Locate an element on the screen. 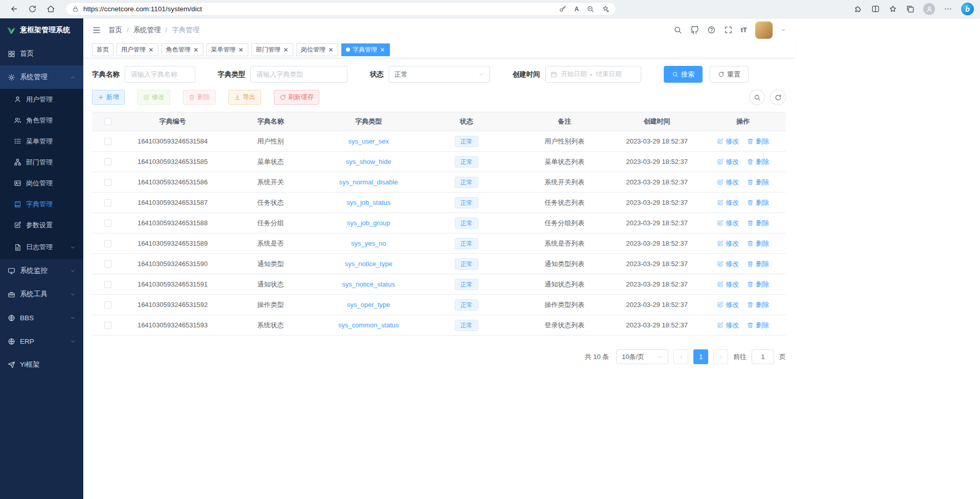  address-bar: https://ccnetcore.com:1101/system/dict A is located at coordinates (341, 9).